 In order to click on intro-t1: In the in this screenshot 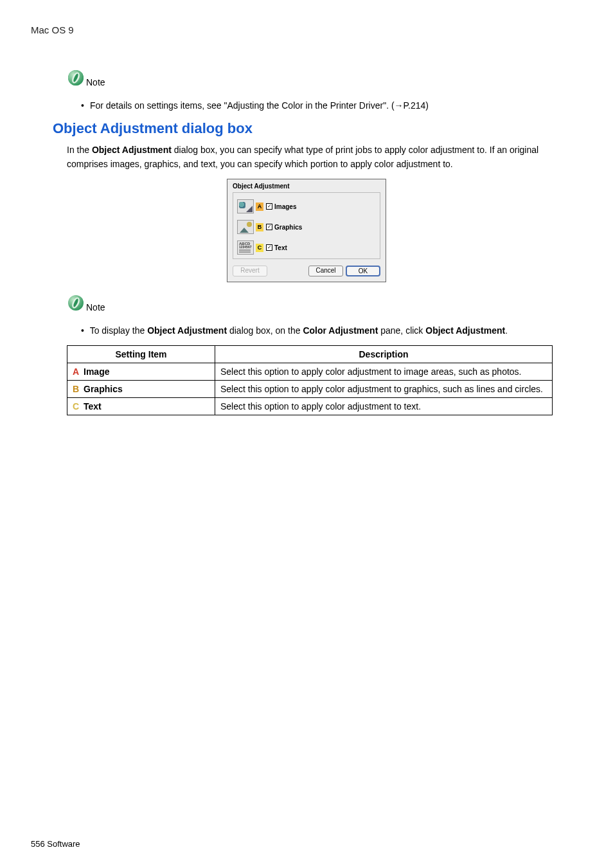, I will do `click(80, 150)`.